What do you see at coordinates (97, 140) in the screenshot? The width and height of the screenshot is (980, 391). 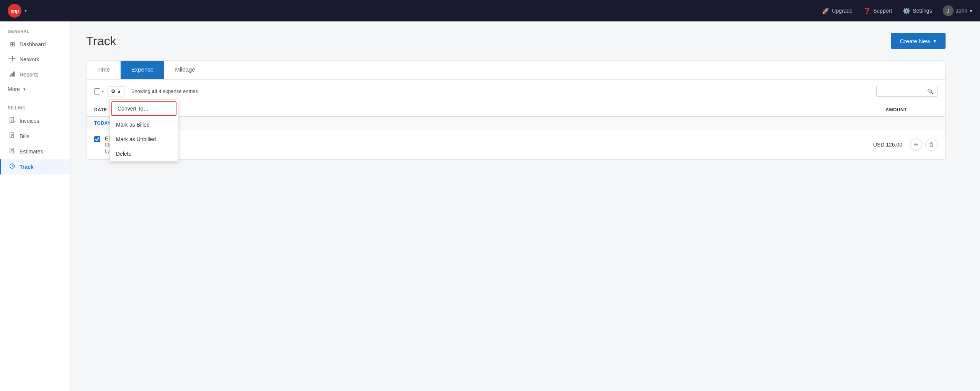 I see `entry-checkbox-wrapper` at bounding box center [97, 140].